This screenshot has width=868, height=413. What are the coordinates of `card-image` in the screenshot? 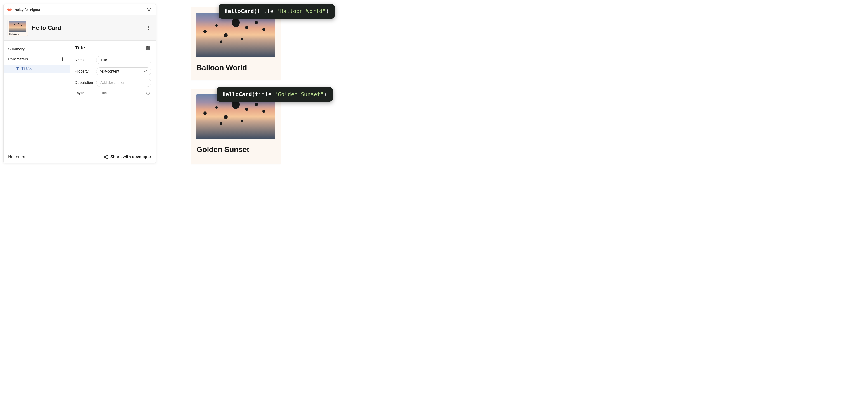 It's located at (236, 35).